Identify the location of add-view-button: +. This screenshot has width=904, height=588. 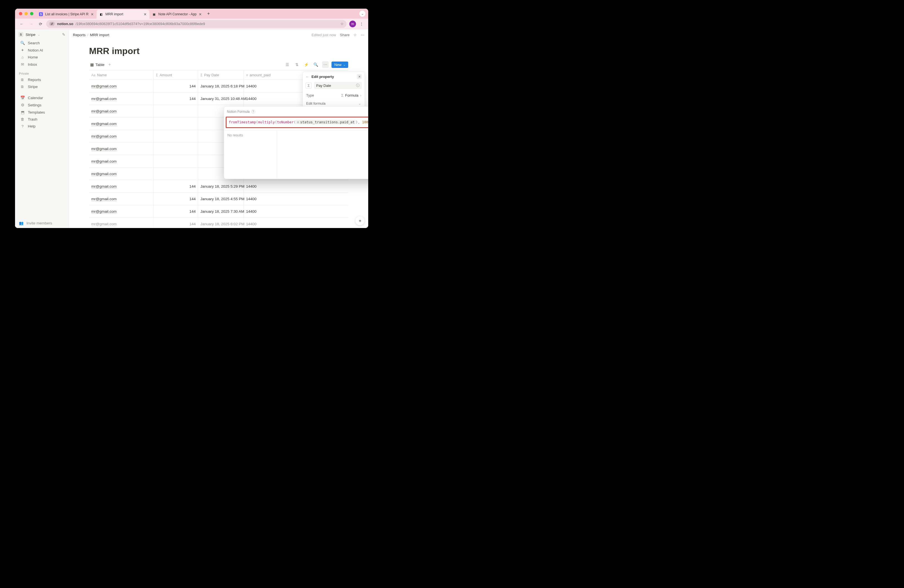
(109, 65).